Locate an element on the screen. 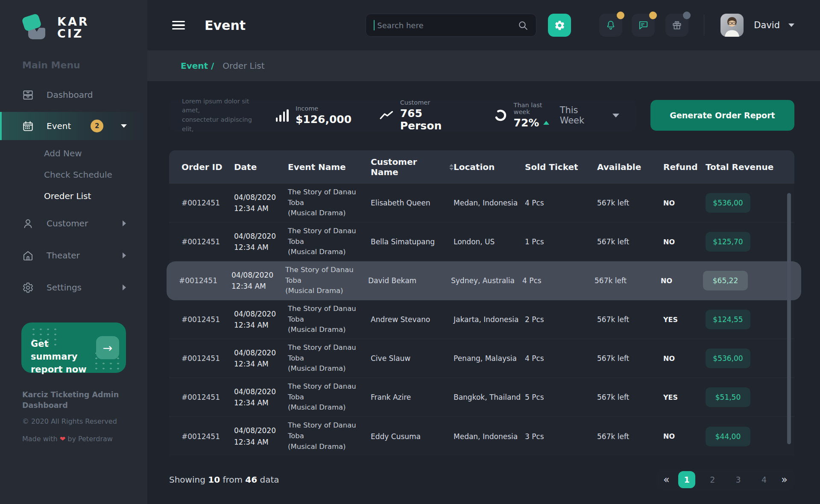  summary-card-text: Get summary report now is located at coordinates (63, 357).